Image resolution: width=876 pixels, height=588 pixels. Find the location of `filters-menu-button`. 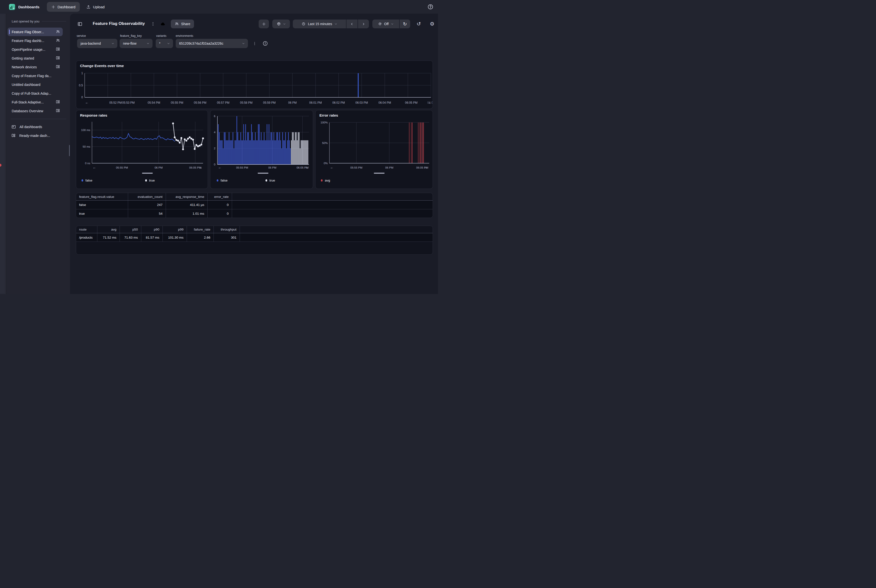

filters-menu-button is located at coordinates (254, 44).